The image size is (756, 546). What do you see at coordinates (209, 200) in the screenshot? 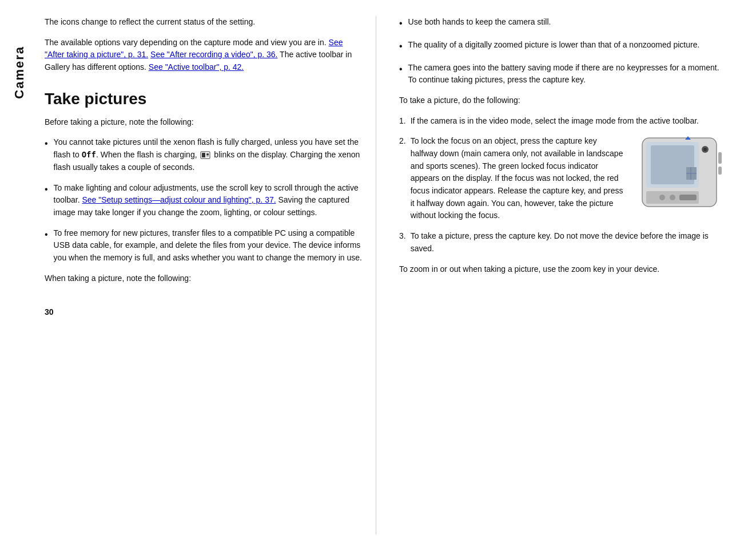
I see `bullet-2-text: To make lighting and colour adjustments,…` at bounding box center [209, 200].